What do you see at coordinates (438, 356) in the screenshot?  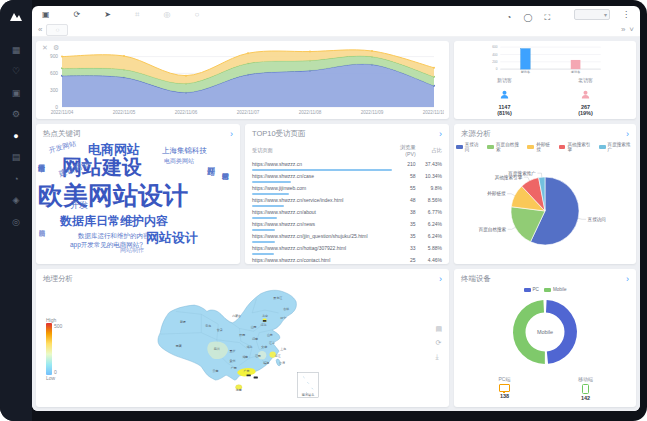 I see `download-icon: ⤓` at bounding box center [438, 356].